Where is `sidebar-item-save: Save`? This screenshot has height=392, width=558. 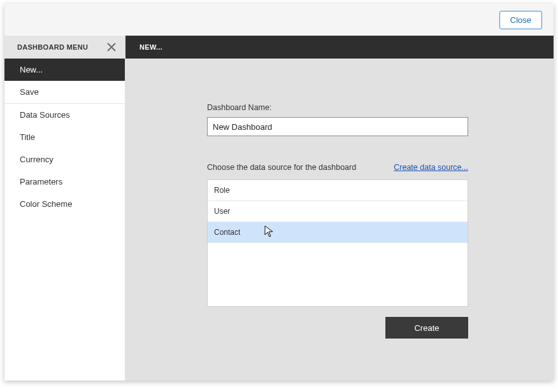 sidebar-item-save: Save is located at coordinates (65, 92).